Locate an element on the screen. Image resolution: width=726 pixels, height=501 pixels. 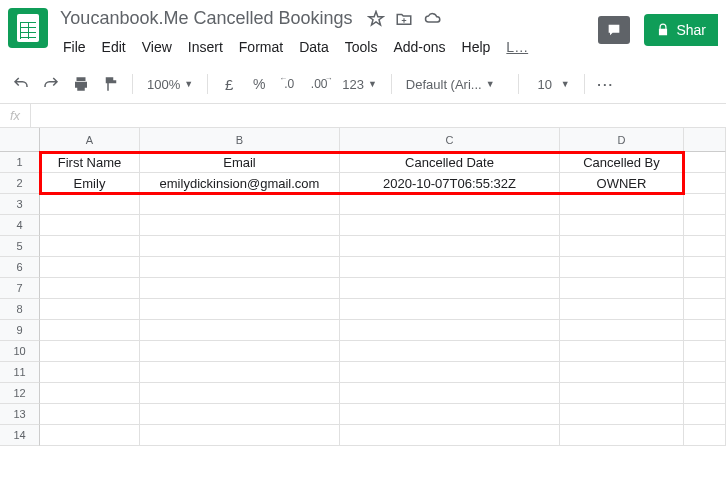
cell-d1: Cancelled By is located at coordinates (622, 162).